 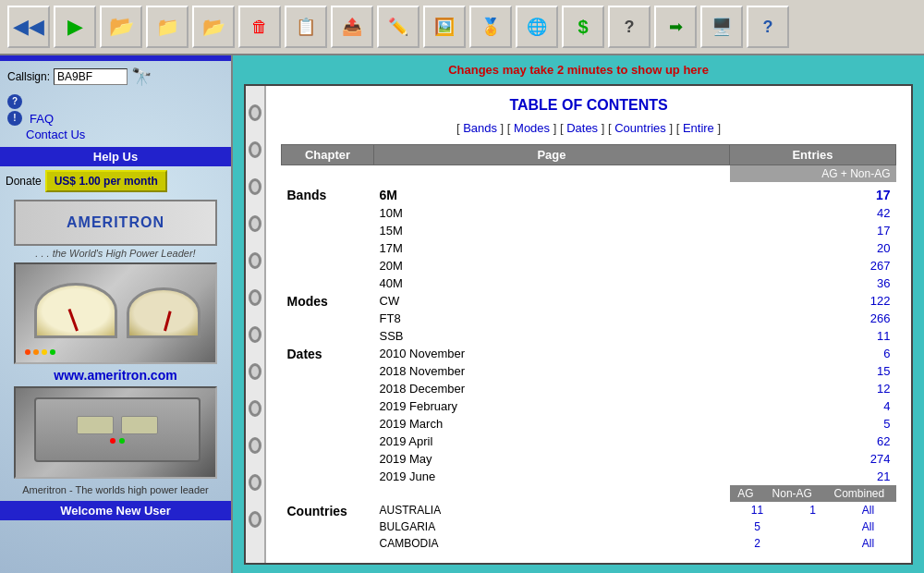 What do you see at coordinates (881, 301) in the screenshot?
I see `entry-link: 122` at bounding box center [881, 301].